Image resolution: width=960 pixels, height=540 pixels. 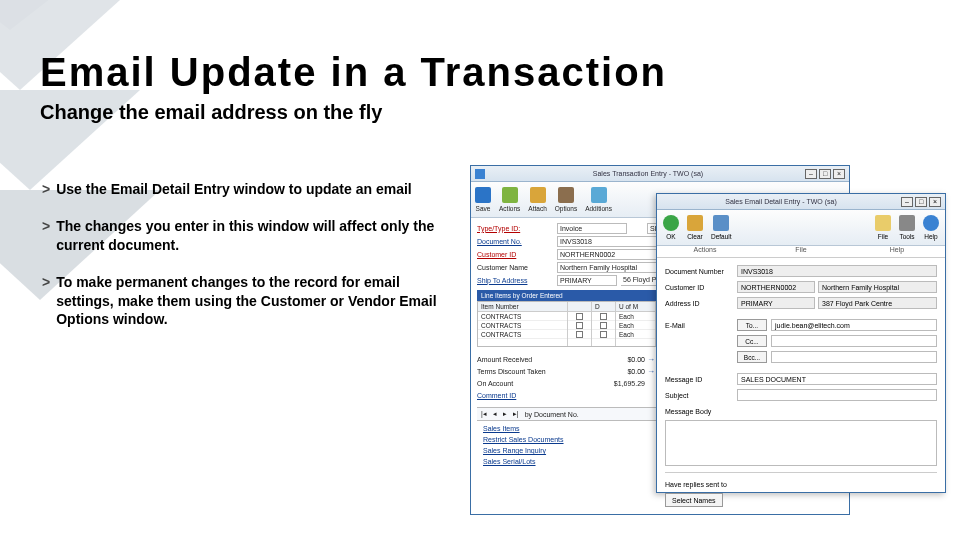 I want to click on options-button: Options, so click(x=566, y=200).